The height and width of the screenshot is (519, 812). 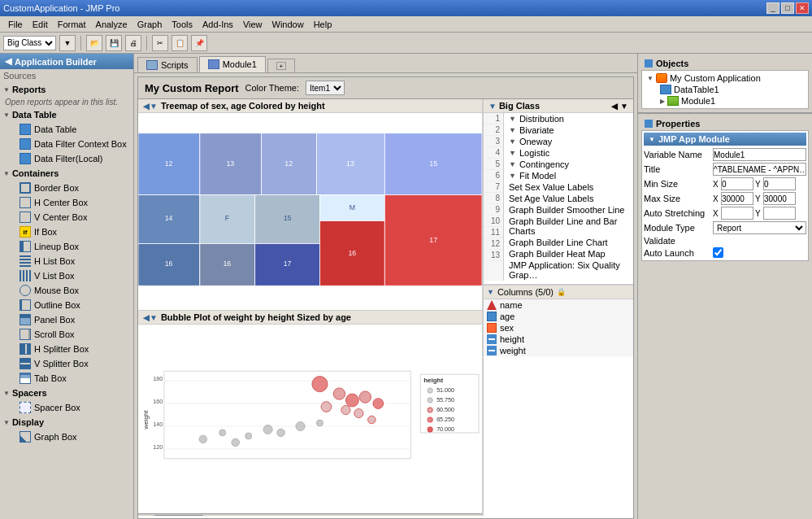 I want to click on menu-addins: Add-Ins, so click(x=218, y=24).